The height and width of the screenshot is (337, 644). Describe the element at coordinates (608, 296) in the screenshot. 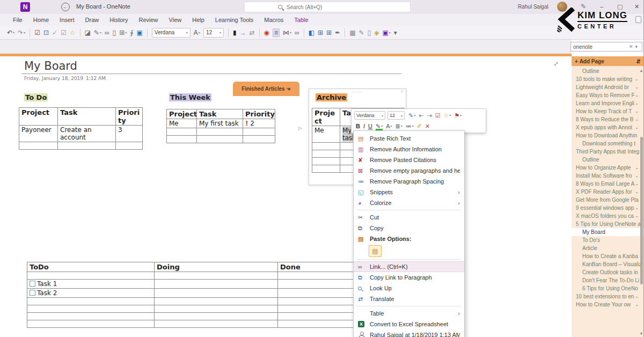

I see `page-list-item: 10 best extensions to en⌄` at that location.